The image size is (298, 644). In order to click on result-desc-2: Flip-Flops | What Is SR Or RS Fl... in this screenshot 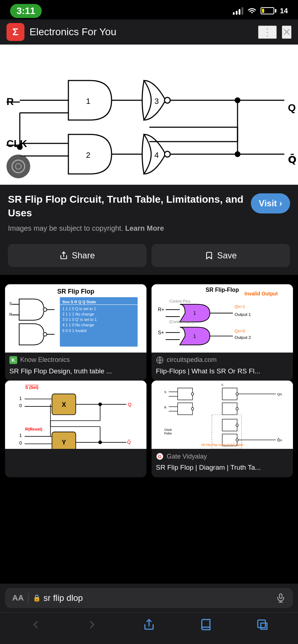, I will do `click(222, 373)`.